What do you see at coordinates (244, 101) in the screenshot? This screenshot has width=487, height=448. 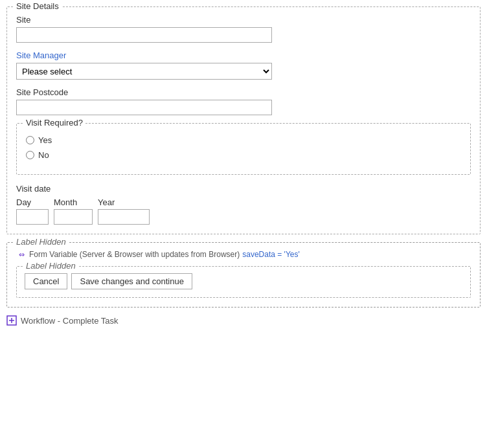 I see `site-postcode-group: Site Postcode` at bounding box center [244, 101].